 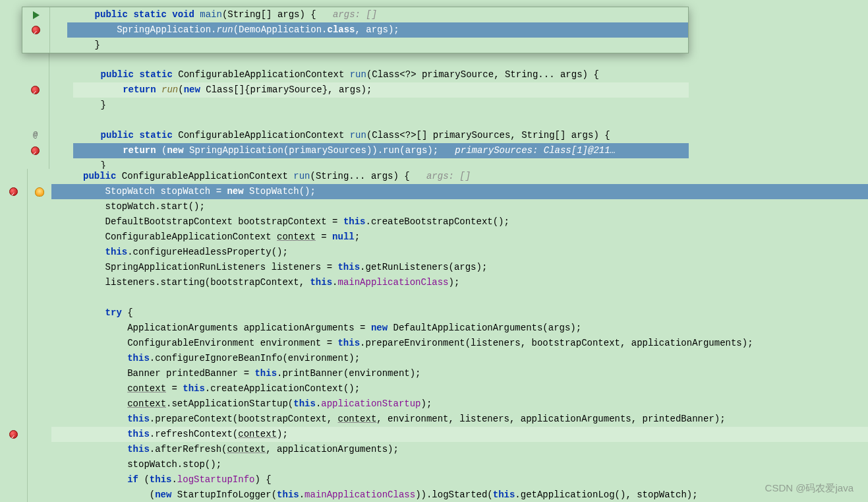 What do you see at coordinates (460, 389) in the screenshot?
I see `code-line: context = this.createApplicationContext(…` at bounding box center [460, 389].